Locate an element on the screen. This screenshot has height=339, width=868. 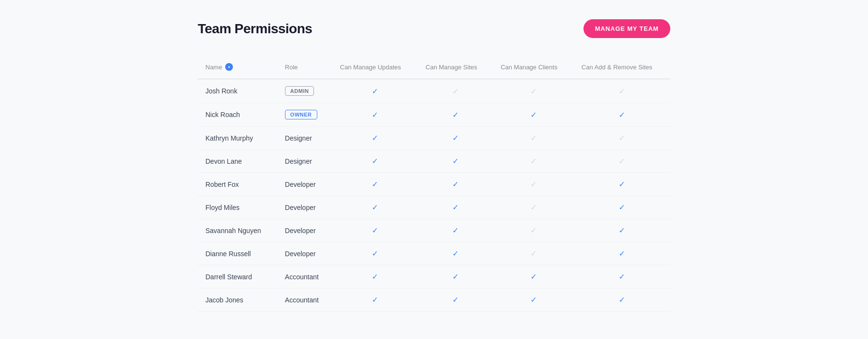
page-title: Team Permissions is located at coordinates (255, 29).